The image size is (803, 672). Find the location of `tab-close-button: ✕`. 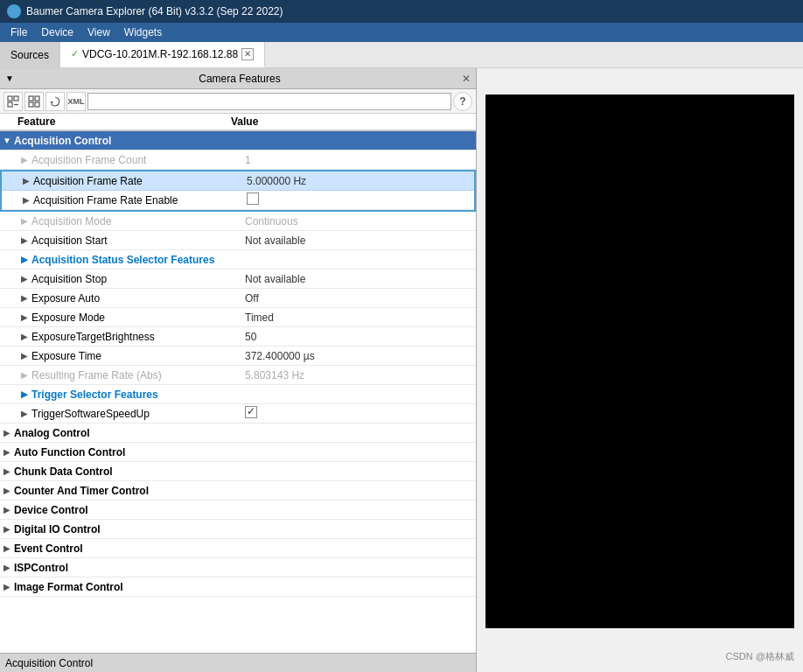

tab-close-button: ✕ is located at coordinates (248, 54).